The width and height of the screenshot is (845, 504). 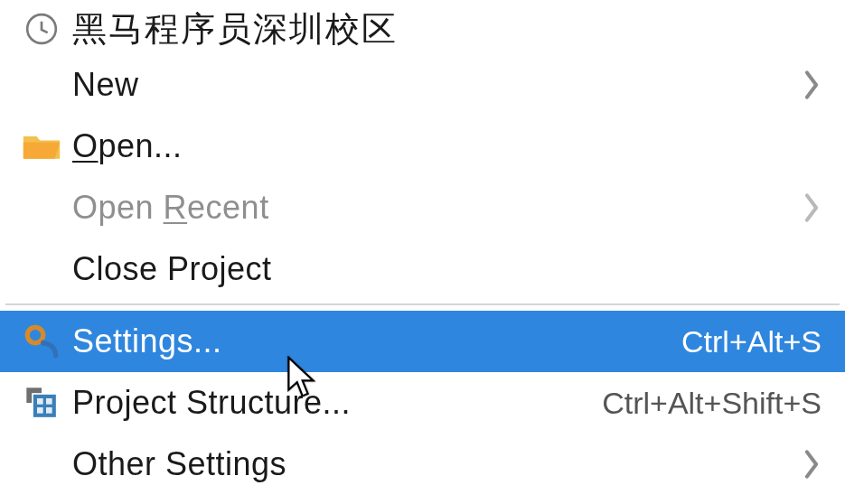 I want to click on menu-item-label: Project Structure..., so click(x=337, y=403).